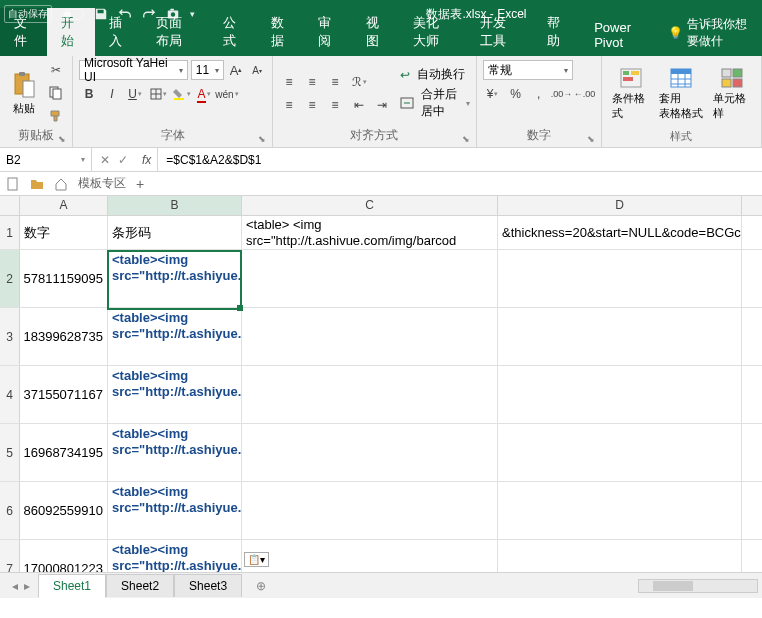 The image size is (762, 618). What do you see at coordinates (10, 394) in the screenshot?
I see `row-header: 4` at bounding box center [10, 394].